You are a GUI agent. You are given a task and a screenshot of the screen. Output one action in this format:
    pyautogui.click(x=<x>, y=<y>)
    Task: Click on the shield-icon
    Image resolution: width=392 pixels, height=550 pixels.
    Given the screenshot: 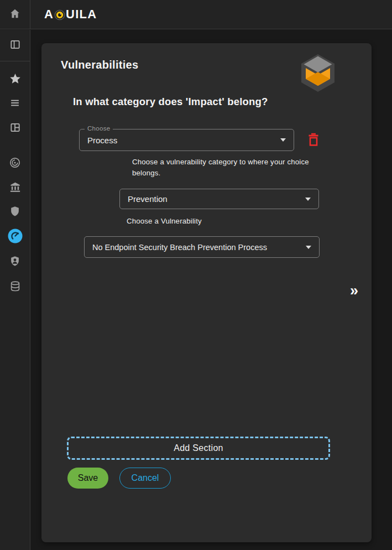 What is the action you would take?
    pyautogui.click(x=15, y=212)
    